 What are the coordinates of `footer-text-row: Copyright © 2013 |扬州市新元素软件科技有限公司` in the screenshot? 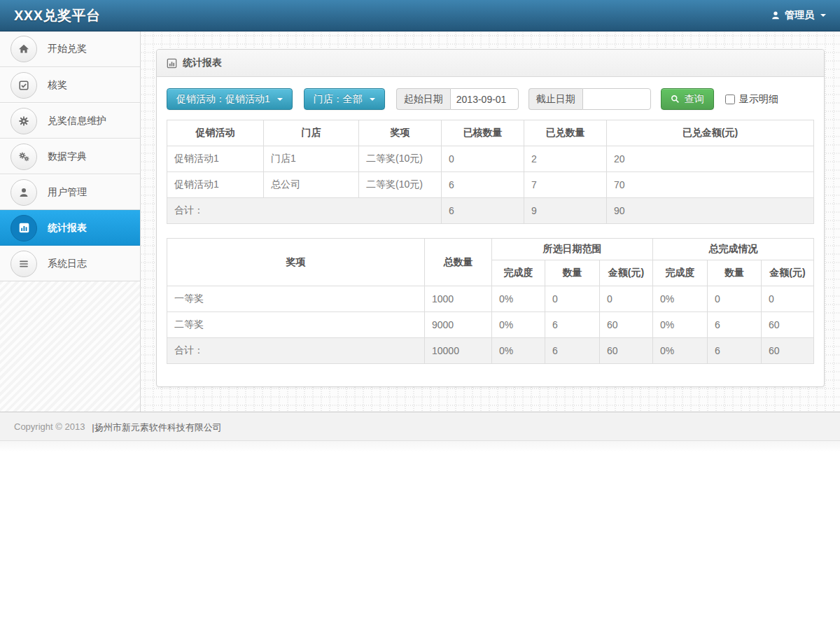 It's located at (420, 427).